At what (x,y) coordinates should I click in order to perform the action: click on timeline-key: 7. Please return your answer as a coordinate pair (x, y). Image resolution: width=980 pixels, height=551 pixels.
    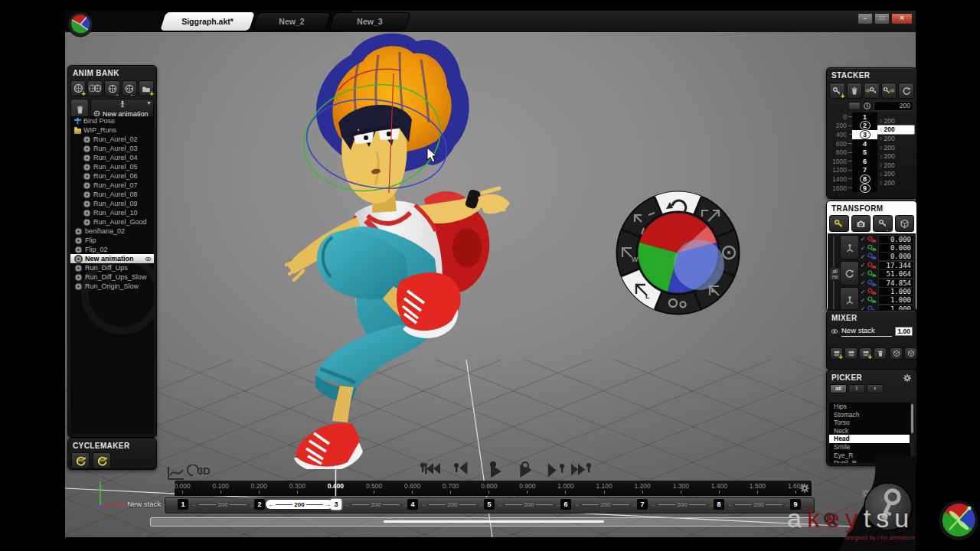
    Looking at the image, I should click on (642, 504).